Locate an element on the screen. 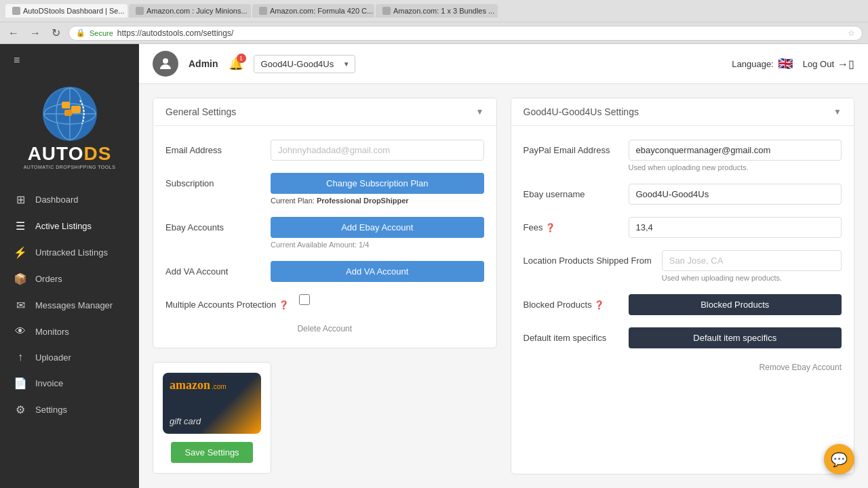  current-plan-text: Current Plan: Professional DropShipper is located at coordinates (377, 201).